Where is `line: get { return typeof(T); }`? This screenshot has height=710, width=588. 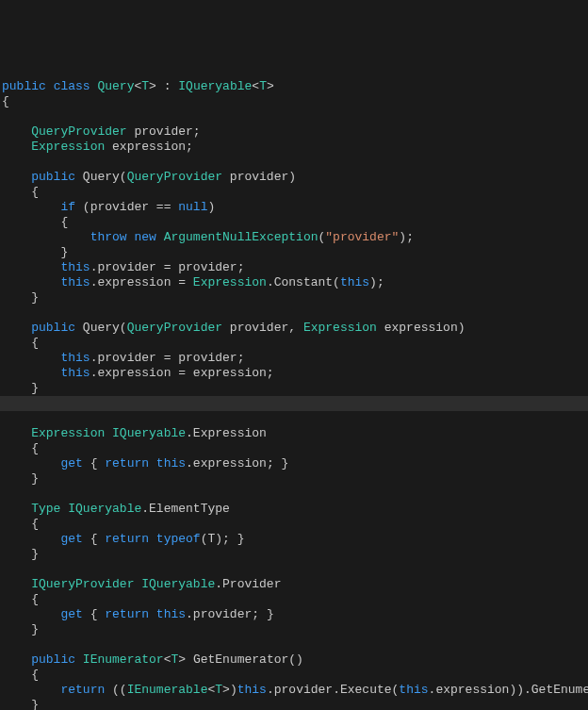
line: get { return typeof(T); } is located at coordinates (122, 539).